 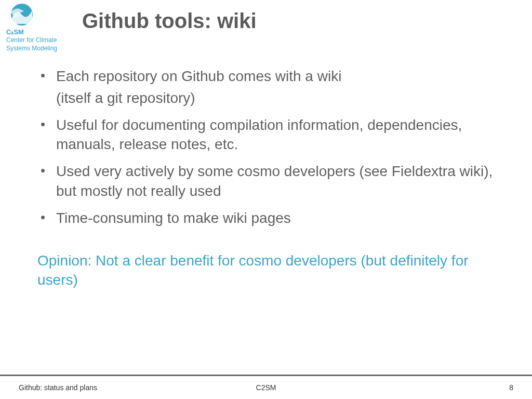 I want to click on footer-left: Github: status and plans, so click(x=58, y=388).